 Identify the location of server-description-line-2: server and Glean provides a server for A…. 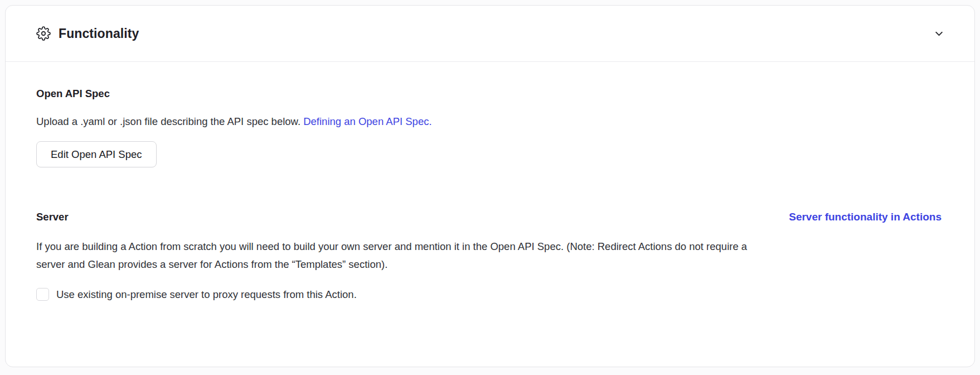
(212, 265).